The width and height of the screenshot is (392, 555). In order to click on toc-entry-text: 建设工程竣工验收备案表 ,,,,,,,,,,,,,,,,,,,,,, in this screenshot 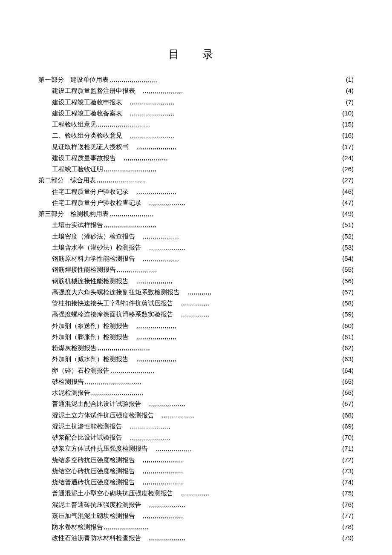, I will do `click(107, 113)`.